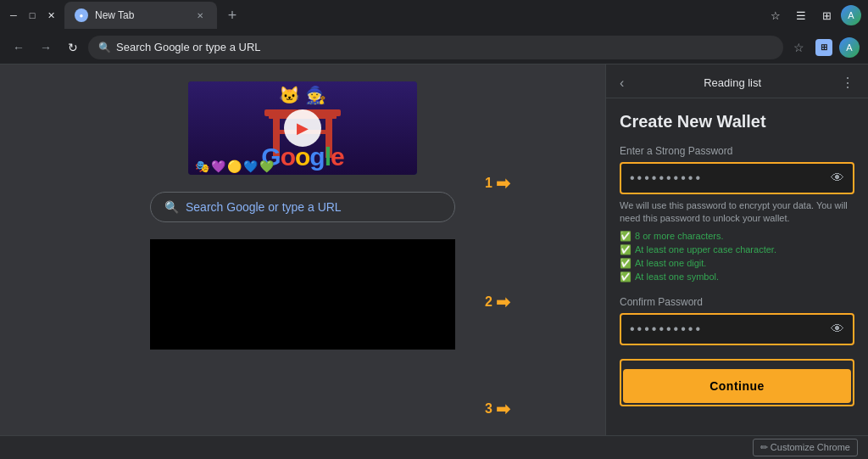 The height and width of the screenshot is (459, 868). What do you see at coordinates (805, 448) in the screenshot?
I see `customize-chrome-button: ✏ Customize Chrome` at bounding box center [805, 448].